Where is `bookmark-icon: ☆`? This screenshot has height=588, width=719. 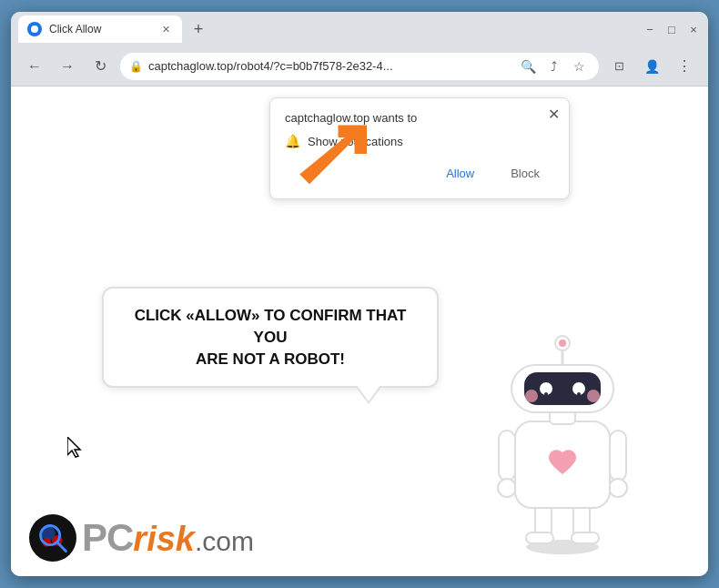
bookmark-icon: ☆ is located at coordinates (579, 66).